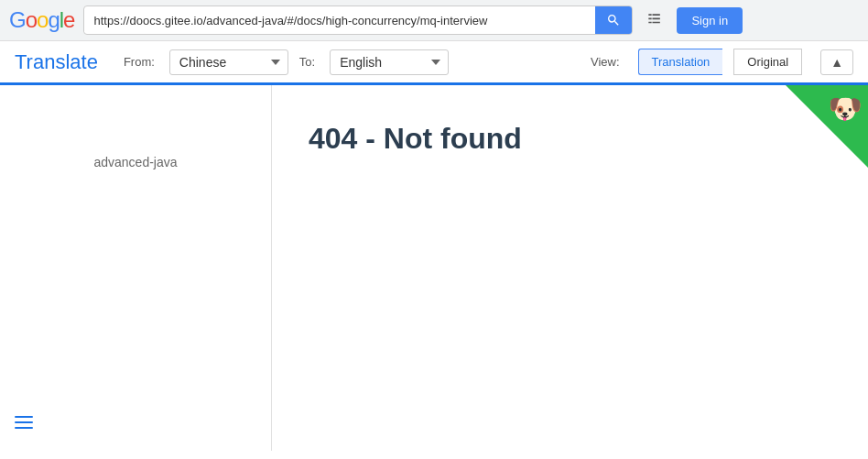 The width and height of the screenshot is (868, 459). What do you see at coordinates (308, 62) in the screenshot?
I see `to-label: To:` at bounding box center [308, 62].